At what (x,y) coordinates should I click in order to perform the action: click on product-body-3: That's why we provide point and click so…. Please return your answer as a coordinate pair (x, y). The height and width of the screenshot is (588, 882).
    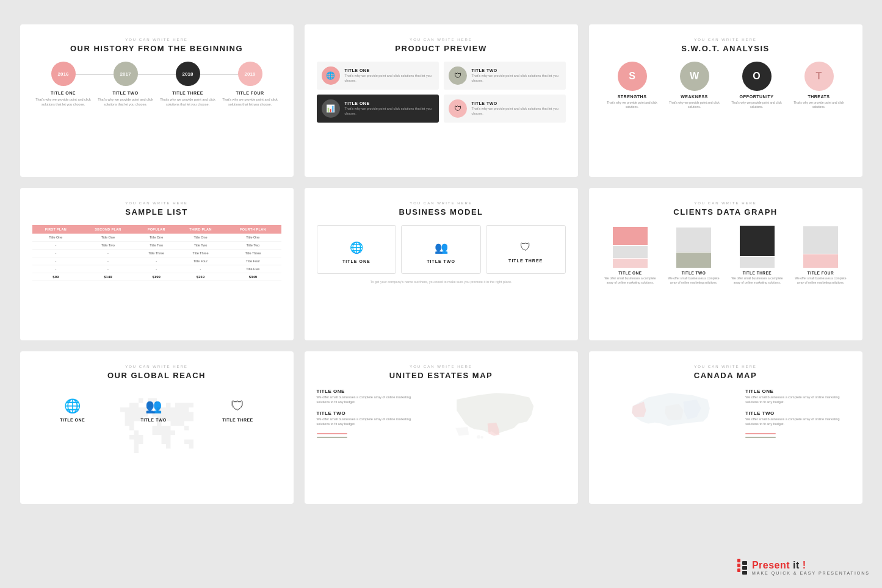
    Looking at the image, I should click on (389, 111).